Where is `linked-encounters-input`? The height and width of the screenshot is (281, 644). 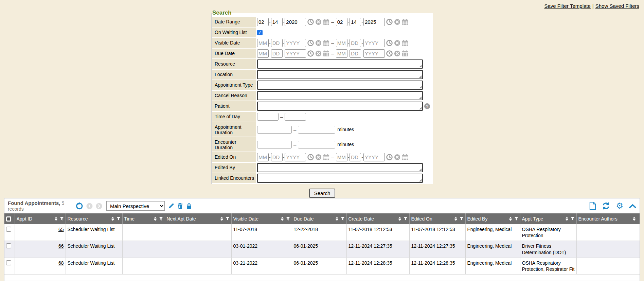 linked-encounters-input is located at coordinates (340, 178).